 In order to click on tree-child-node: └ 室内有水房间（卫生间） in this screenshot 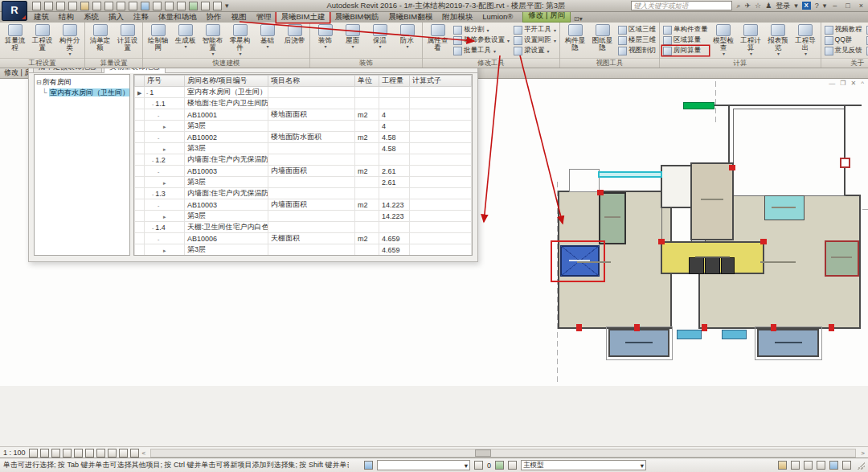, I will do `click(85, 93)`.